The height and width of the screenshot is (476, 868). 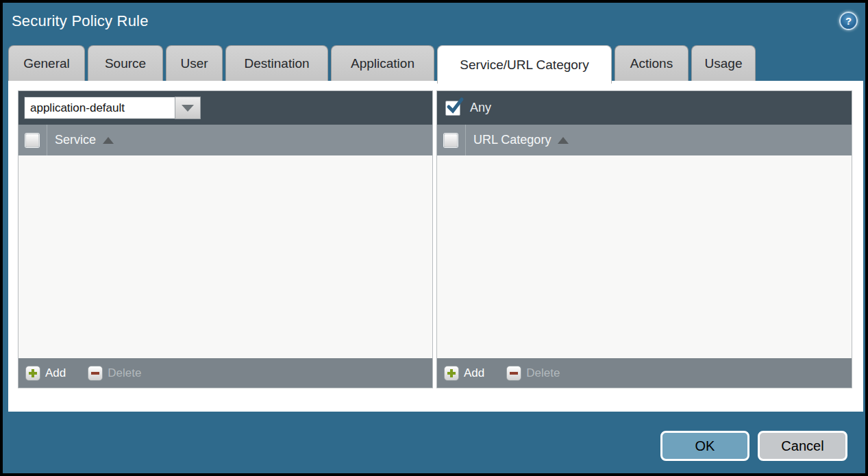 What do you see at coordinates (75, 140) in the screenshot?
I see `service-column-label: Service` at bounding box center [75, 140].